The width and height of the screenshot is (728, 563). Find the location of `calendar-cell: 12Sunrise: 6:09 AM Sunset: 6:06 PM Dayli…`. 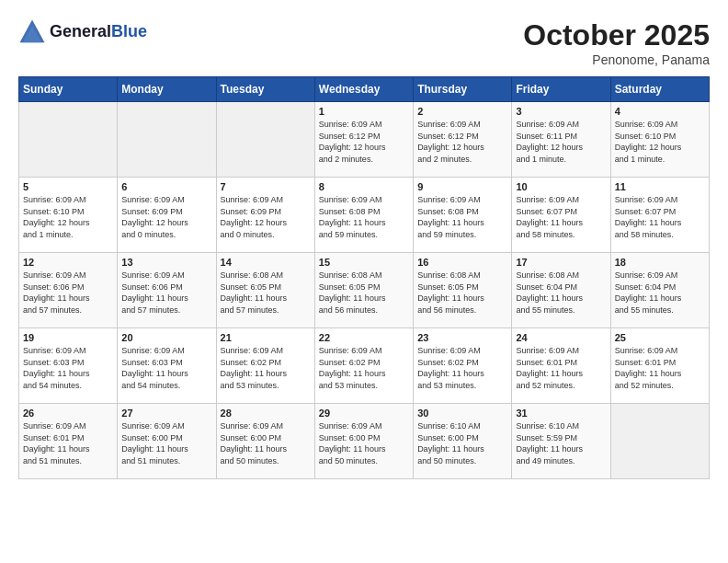

calendar-cell: 12Sunrise: 6:09 AM Sunset: 6:06 PM Dayli… is located at coordinates (68, 291).